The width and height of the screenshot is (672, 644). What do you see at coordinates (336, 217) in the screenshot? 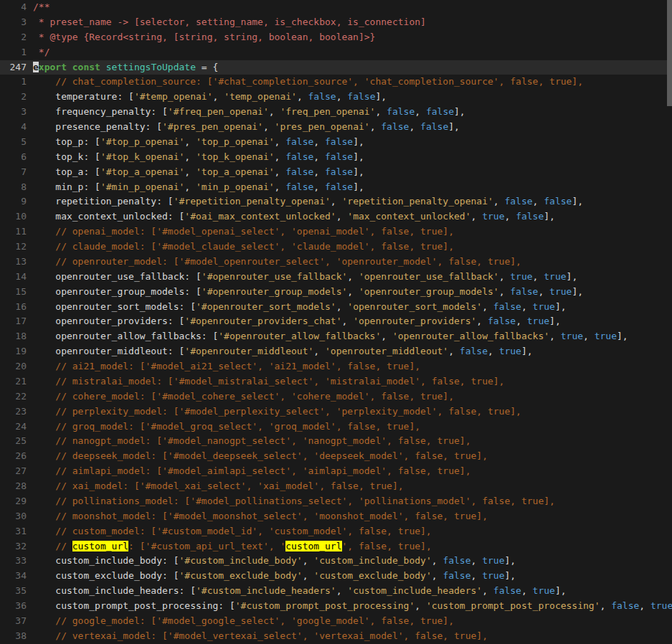
I see `code-line: 10 max_context_unlocked: ['#oai_max_cont…` at bounding box center [336, 217].